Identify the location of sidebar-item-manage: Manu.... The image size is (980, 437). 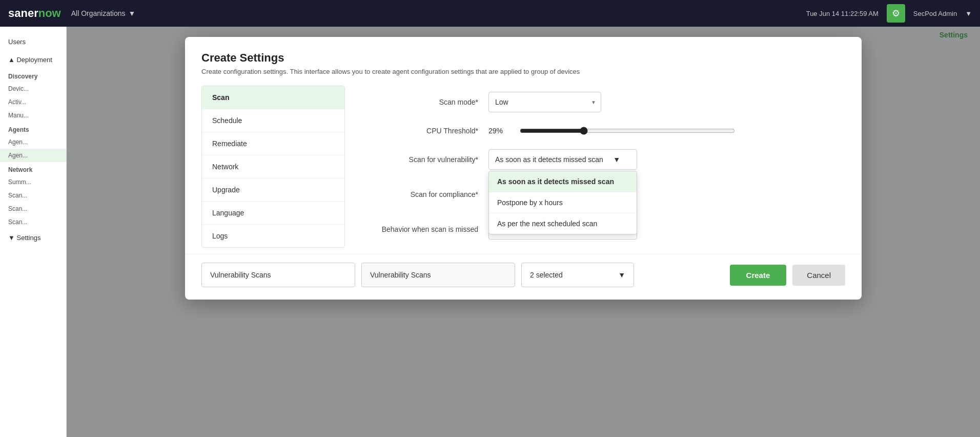
(33, 115).